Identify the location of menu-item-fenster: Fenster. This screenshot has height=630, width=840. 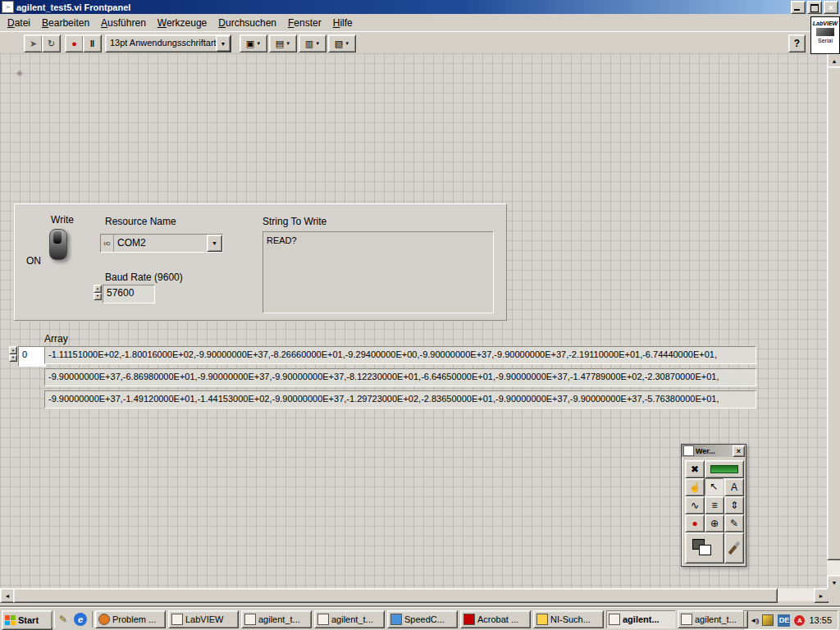
(305, 23).